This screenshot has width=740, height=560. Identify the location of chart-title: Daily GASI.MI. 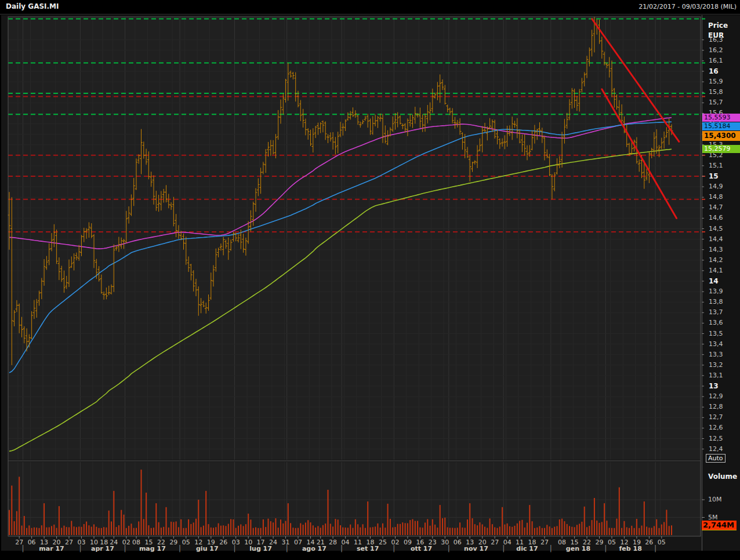
(32, 6).